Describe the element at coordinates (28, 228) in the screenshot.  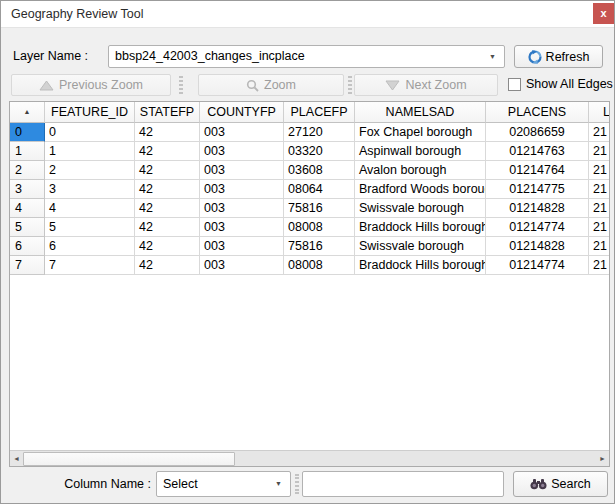
I see `row-header: 5` at that location.